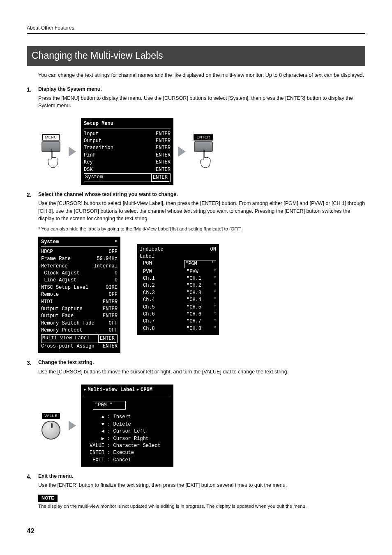  Describe the element at coordinates (202, 476) in the screenshot. I see `step-4-title: Exit the menu.` at that location.